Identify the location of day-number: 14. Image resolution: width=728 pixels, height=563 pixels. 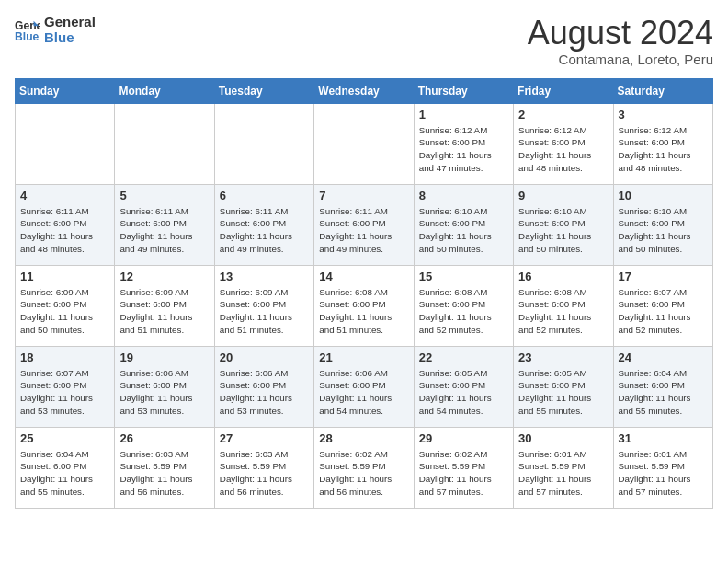
(364, 276).